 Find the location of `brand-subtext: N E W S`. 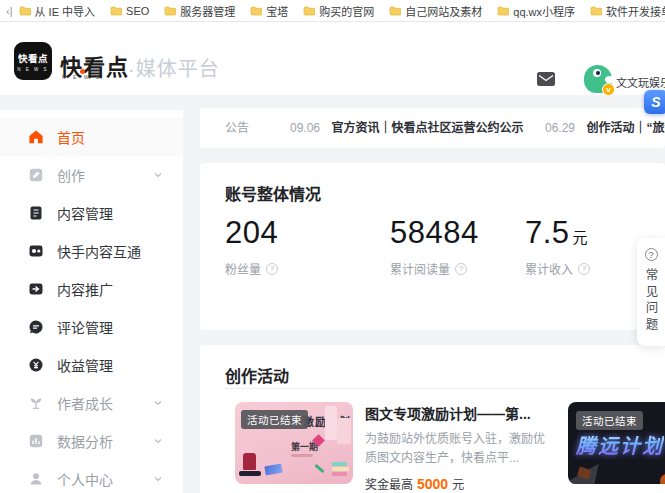

brand-subtext: N E W S is located at coordinates (82, 77).